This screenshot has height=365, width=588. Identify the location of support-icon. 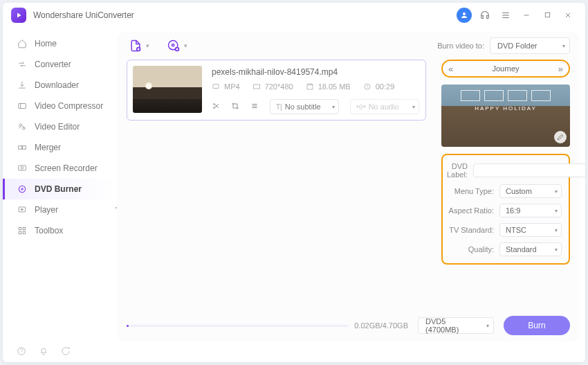
(485, 15).